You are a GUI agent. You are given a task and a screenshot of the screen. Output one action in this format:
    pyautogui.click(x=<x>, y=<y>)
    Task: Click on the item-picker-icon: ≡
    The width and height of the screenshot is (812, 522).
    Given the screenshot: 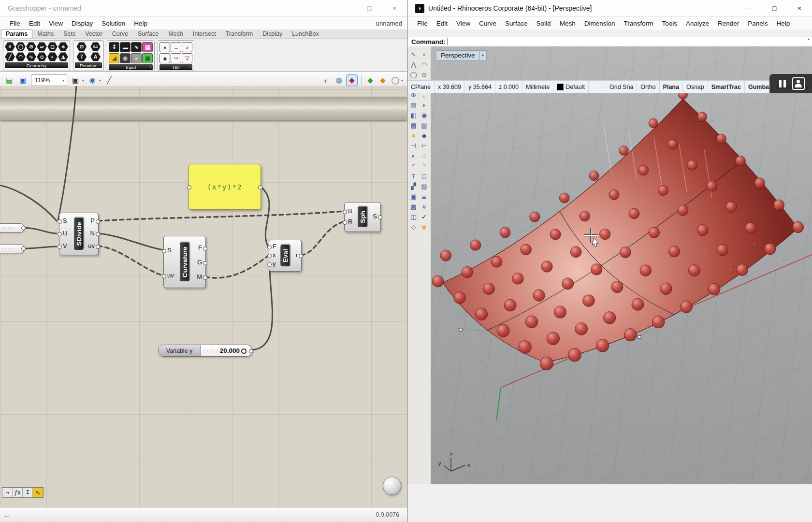 What is the action you would take?
    pyautogui.click(x=136, y=58)
    